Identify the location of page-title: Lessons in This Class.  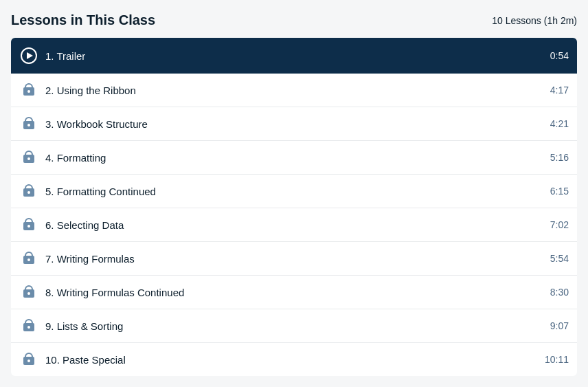
(83, 21).